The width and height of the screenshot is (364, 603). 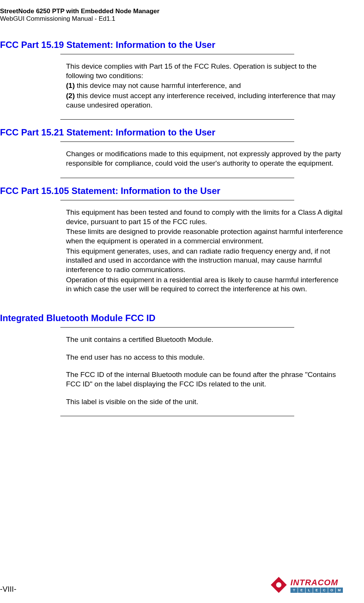 What do you see at coordinates (204, 158) in the screenshot?
I see `body-paragraph: Changes or modifications made to this eq…` at bounding box center [204, 158].